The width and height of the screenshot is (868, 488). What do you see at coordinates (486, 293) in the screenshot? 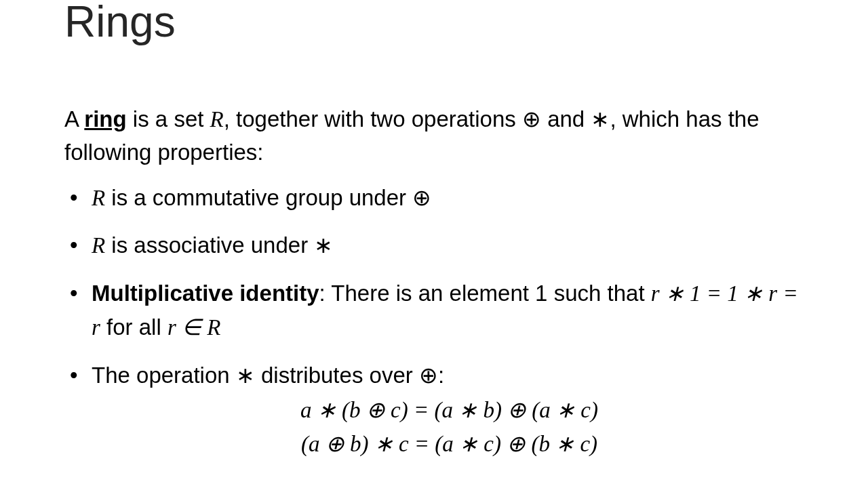
I see `b3-colon: : There is an element 1 such that` at bounding box center [486, 293].